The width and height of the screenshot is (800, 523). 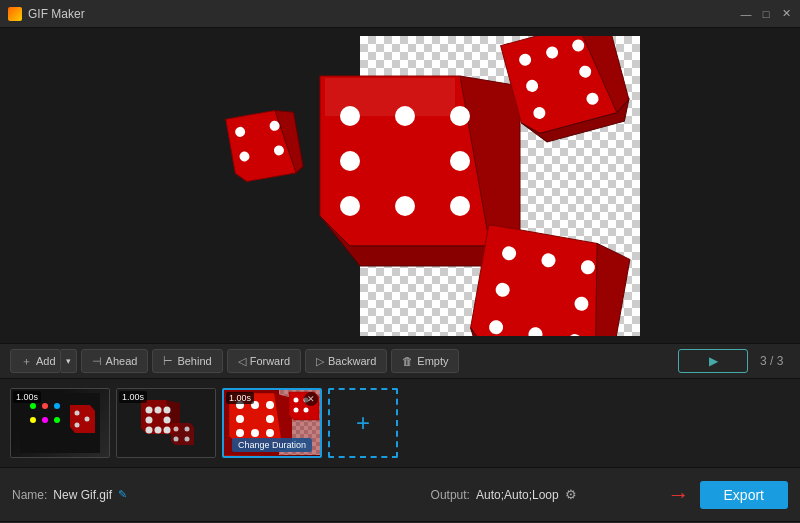 I want to click on frame-thumb-2: 1.00s, so click(x=166, y=423).